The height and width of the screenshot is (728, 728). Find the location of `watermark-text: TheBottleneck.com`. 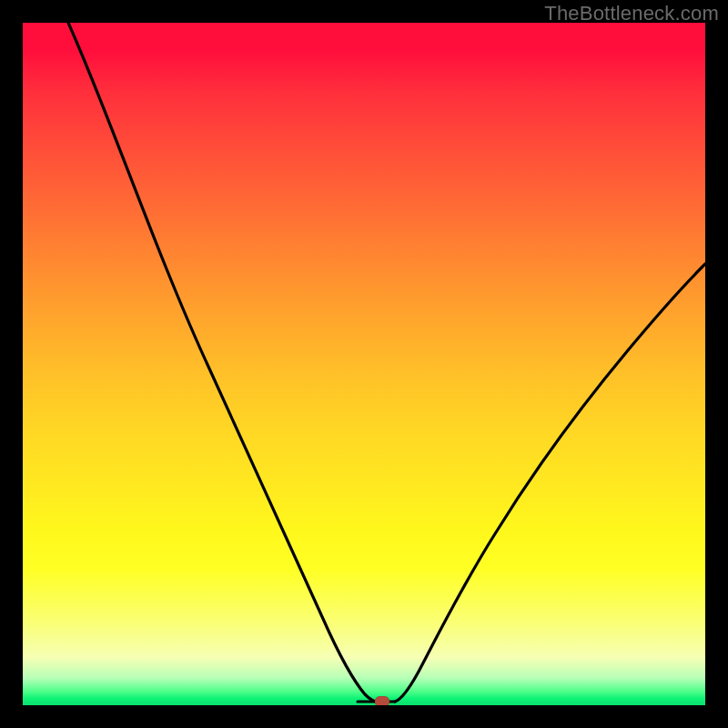

watermark-text: TheBottleneck.com is located at coordinates (632, 14).